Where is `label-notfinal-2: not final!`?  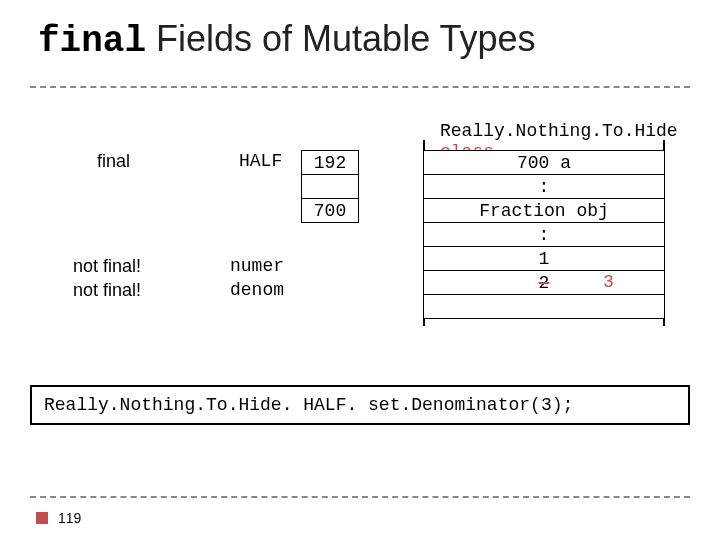
label-notfinal-2: not final! is located at coordinates (107, 290).